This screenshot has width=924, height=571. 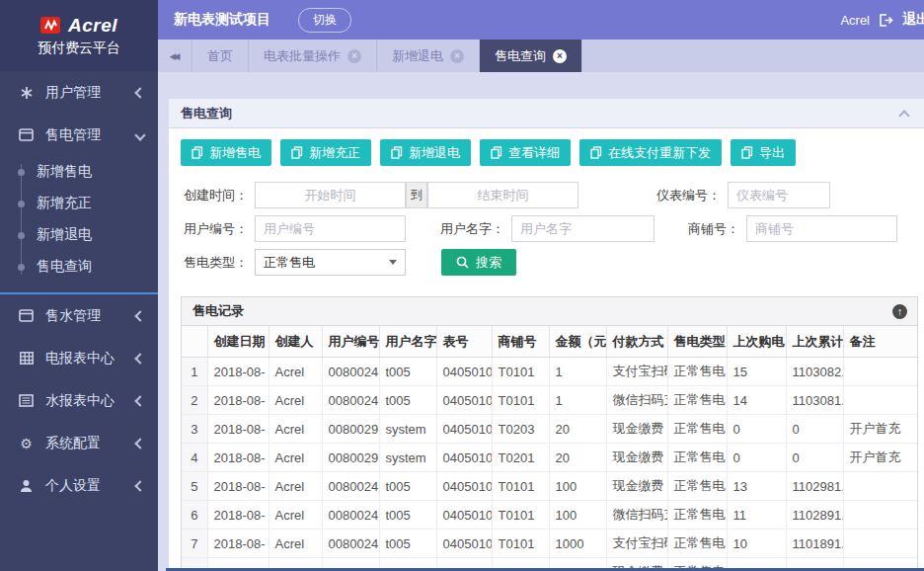 I want to click on tab-meter-batch-ops: 电表批量操作 ×, so click(x=313, y=55).